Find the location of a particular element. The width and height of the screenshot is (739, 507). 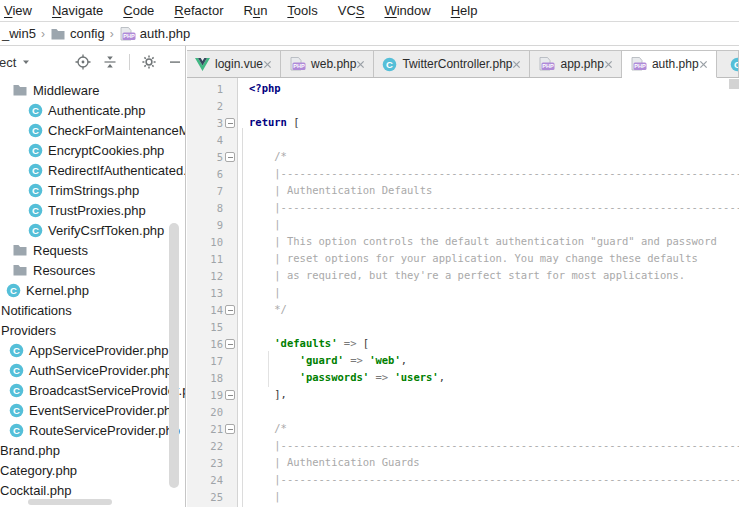

tree-item-label: CheckForMaintenanceMode.php is located at coordinates (116, 130).